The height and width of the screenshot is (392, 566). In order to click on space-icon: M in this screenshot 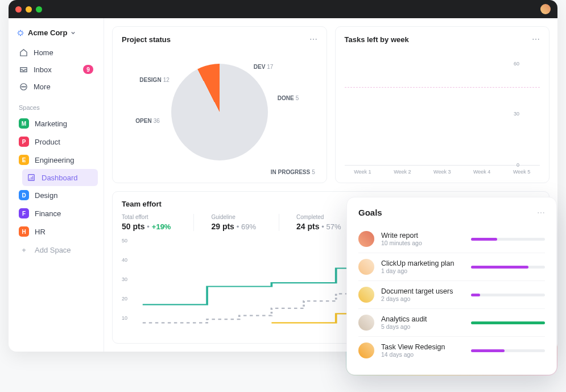, I will do `click(24, 123)`.